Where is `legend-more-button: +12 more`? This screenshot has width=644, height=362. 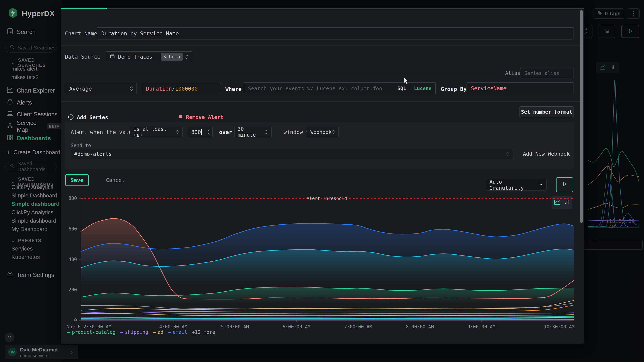 legend-more-button: +12 more is located at coordinates (204, 332).